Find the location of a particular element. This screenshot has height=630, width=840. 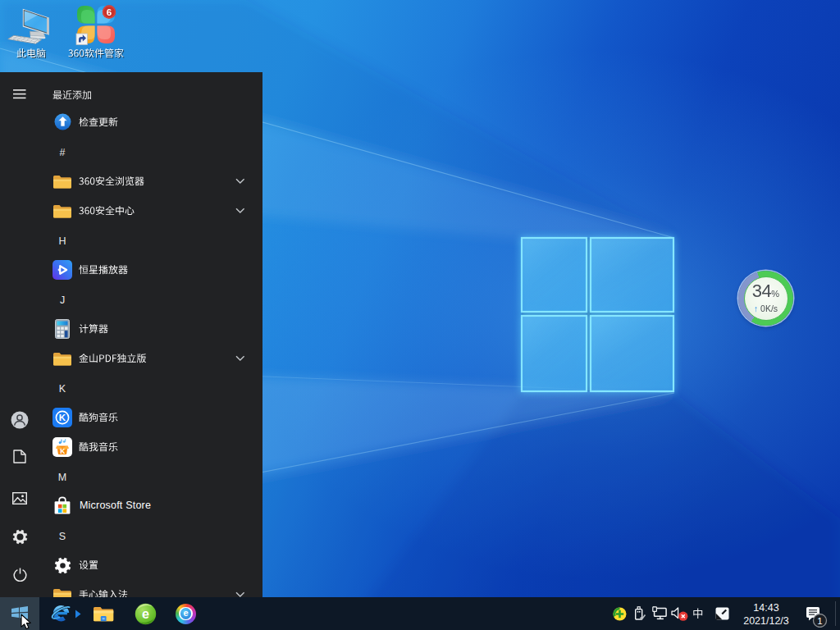

svg-text: 1 is located at coordinates (819, 621).